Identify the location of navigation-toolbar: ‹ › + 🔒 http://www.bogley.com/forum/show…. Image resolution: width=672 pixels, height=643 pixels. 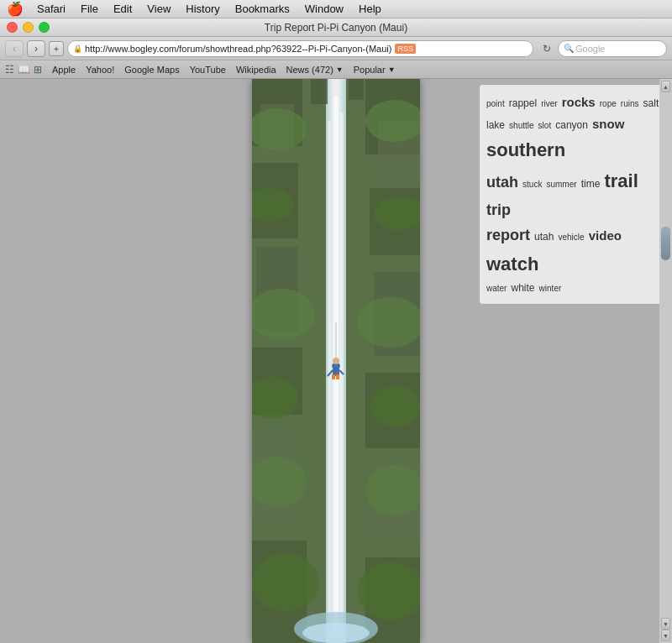
(336, 49).